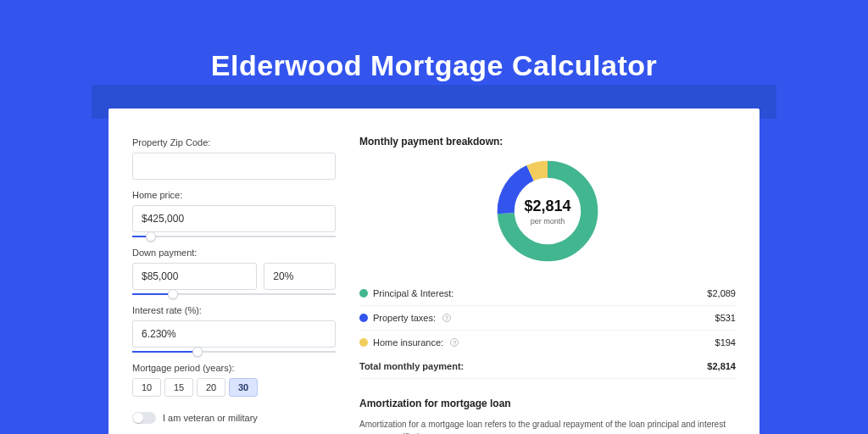 The height and width of the screenshot is (434, 868). I want to click on breakdown-row: Home insurance:?$194, so click(548, 342).